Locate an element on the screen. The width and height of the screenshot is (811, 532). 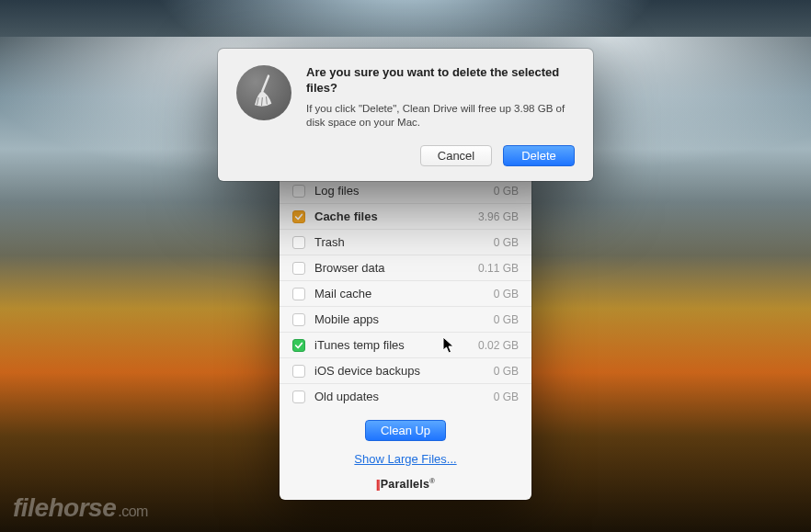
row-itunes-temp: iTunes temp files 0.02 GB is located at coordinates (406, 345).